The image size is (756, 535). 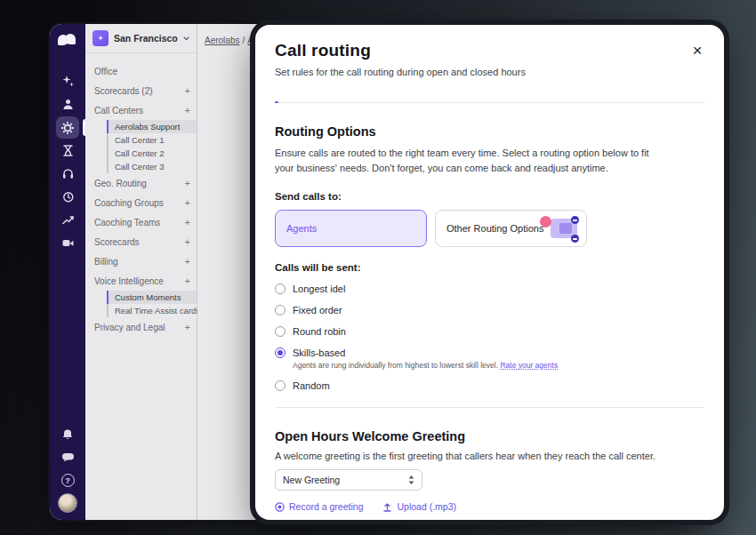 I want to click on modal-subtitle: Set rules for the call routing during op…, so click(x=489, y=72).